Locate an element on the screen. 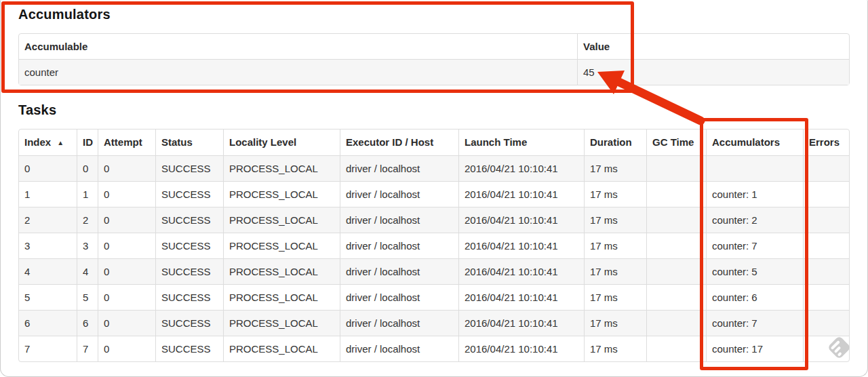 The image size is (868, 377). table-row: 550SUCCESSPROCESS_LOCALdriver / localhos… is located at coordinates (434, 297).